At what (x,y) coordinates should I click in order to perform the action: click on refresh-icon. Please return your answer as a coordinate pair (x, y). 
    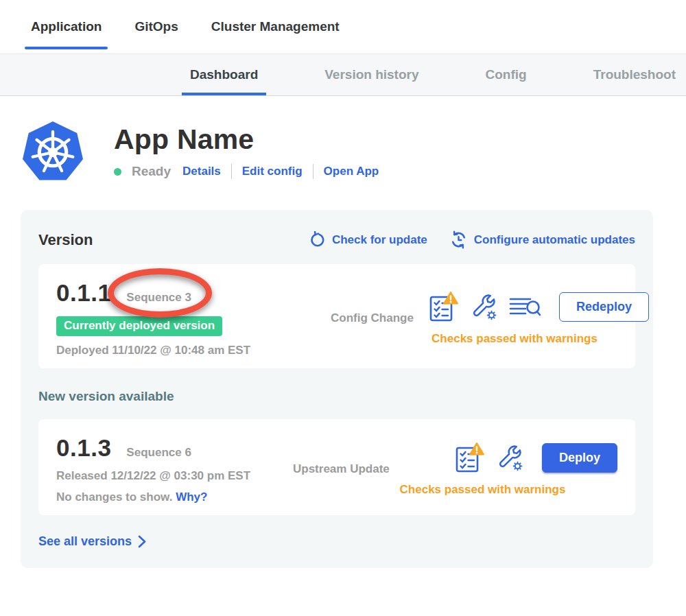
    Looking at the image, I should click on (317, 240).